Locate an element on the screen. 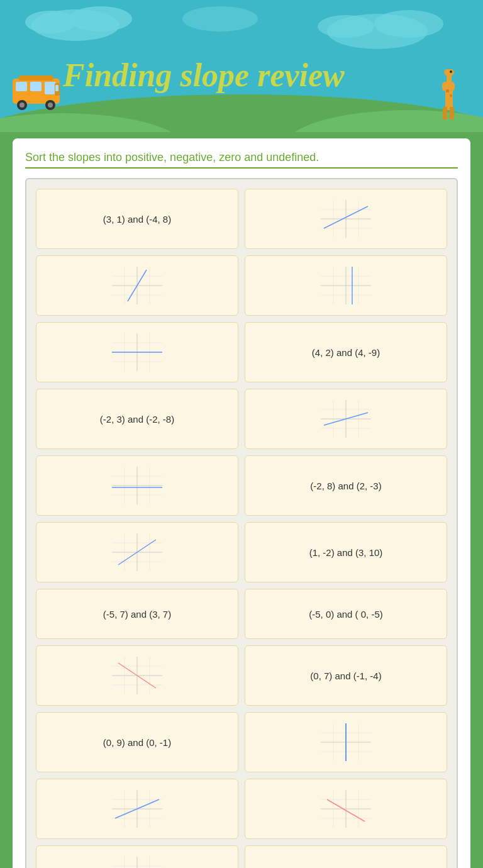 Image resolution: width=483 pixels, height=868 pixels. card-14-text: (-5, 0) and ( 0, -5) is located at coordinates (346, 614).